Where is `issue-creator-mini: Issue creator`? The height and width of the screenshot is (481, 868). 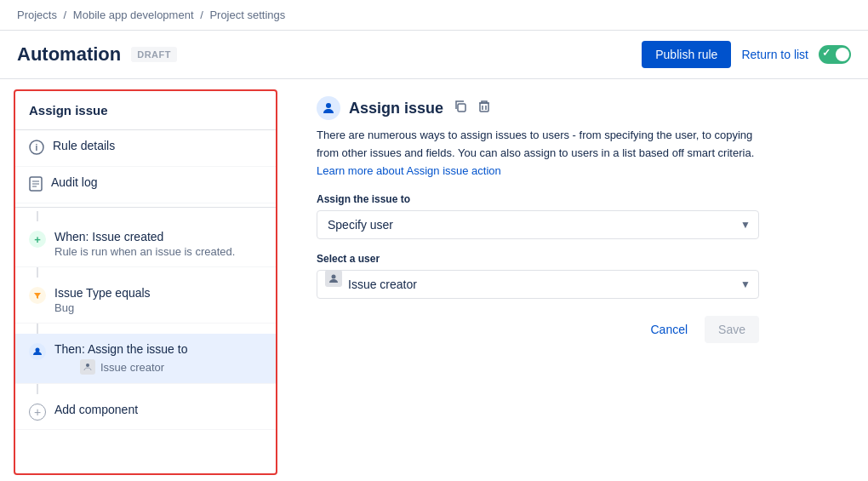 issue-creator-mini: Issue creator is located at coordinates (121, 365).